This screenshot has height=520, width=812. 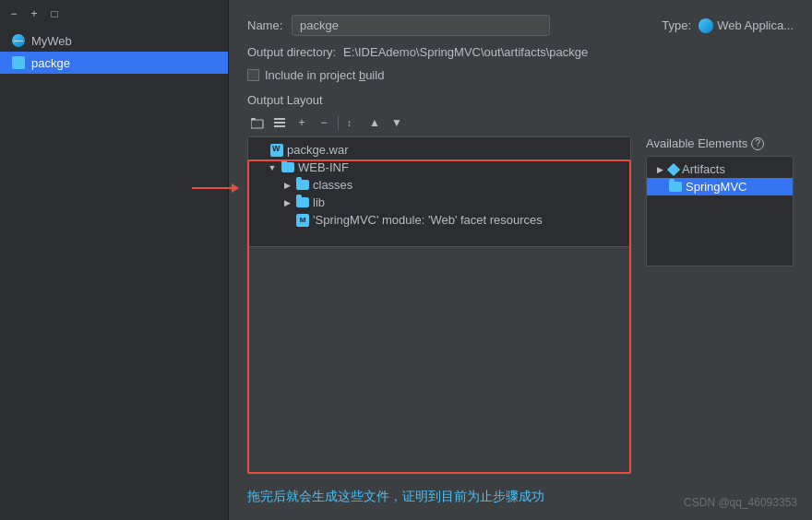 I want to click on module-icon: M, so click(x=303, y=220).